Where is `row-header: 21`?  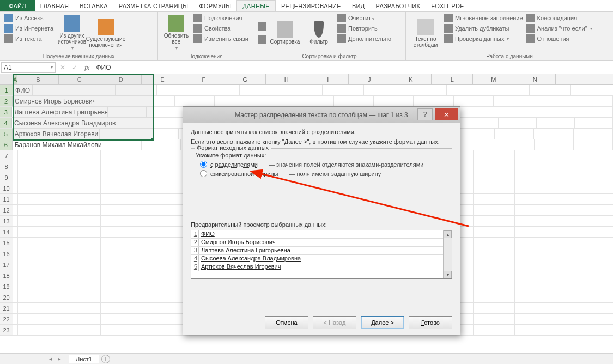 row-header: 21 is located at coordinates (7, 308).